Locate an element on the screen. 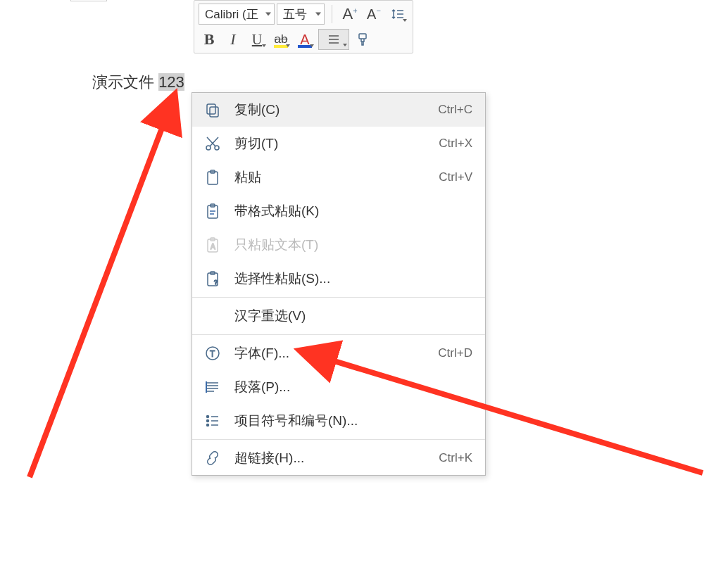 The image size is (728, 563). menu-icon-slot: A is located at coordinates (213, 245).